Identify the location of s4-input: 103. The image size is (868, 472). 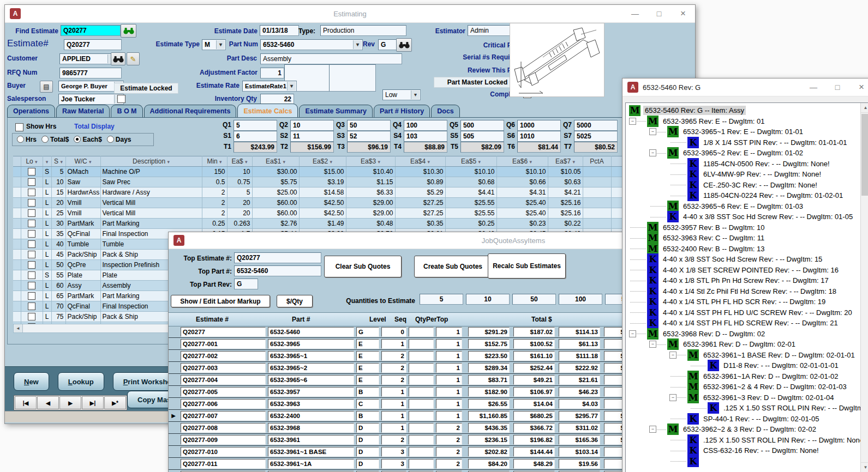
(426, 136).